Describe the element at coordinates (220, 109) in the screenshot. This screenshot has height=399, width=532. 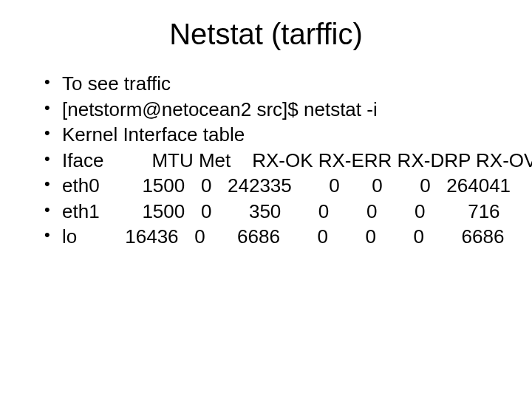
I see `bullet-text: [netstorm@netocean2 src]$ netstat -i` at that location.